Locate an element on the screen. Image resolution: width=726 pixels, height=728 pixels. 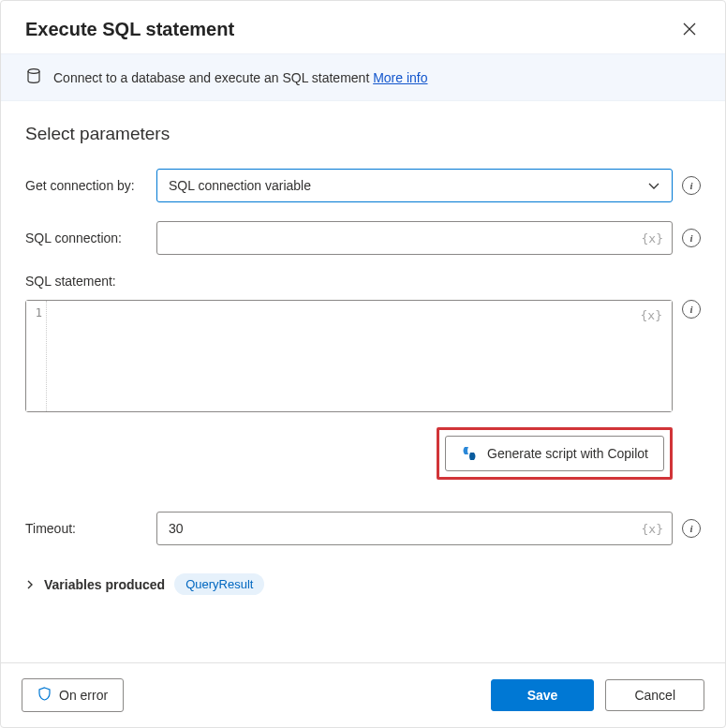
sql-statement-label: SQL statement: is located at coordinates (363, 281).